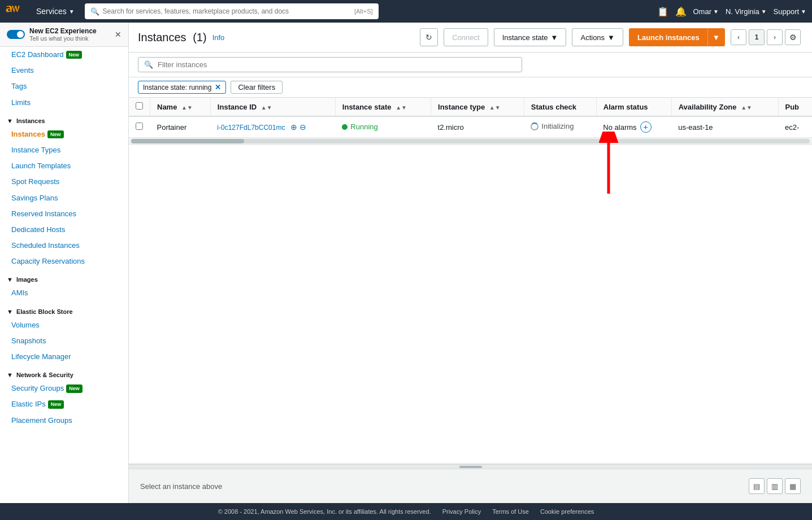 The height and width of the screenshot is (520, 812). Describe the element at coordinates (140, 127) in the screenshot. I see `row-checkbox-col` at that location.